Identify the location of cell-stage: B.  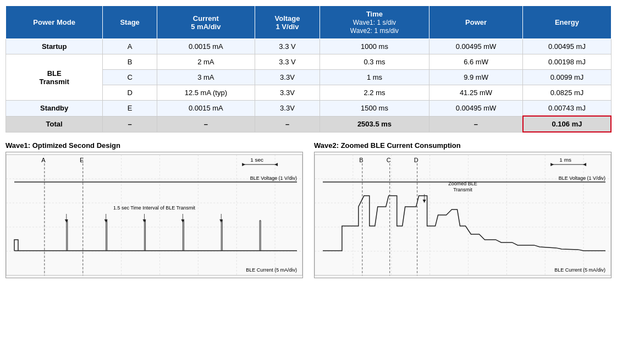
(130, 62).